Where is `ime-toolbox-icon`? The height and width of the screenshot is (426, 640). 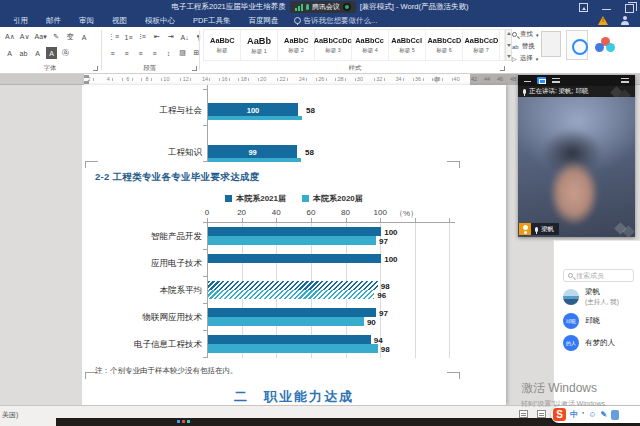
ime-toolbox-icon is located at coordinates (615, 415).